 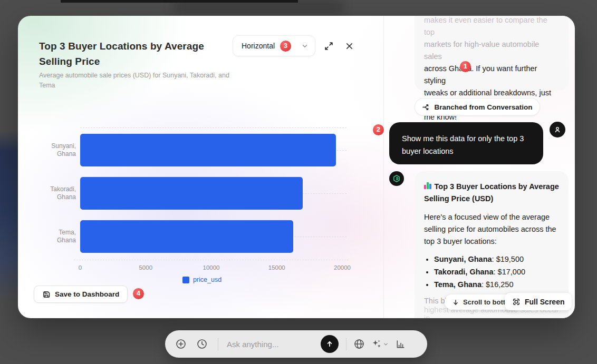 What do you see at coordinates (557, 130) in the screenshot?
I see `user-avatar` at bounding box center [557, 130].